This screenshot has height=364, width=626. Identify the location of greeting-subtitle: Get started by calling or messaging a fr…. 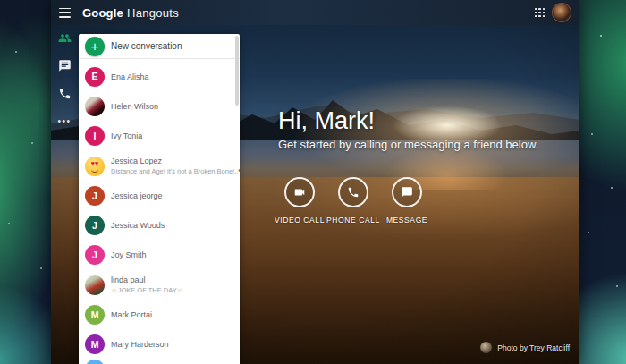
(408, 145).